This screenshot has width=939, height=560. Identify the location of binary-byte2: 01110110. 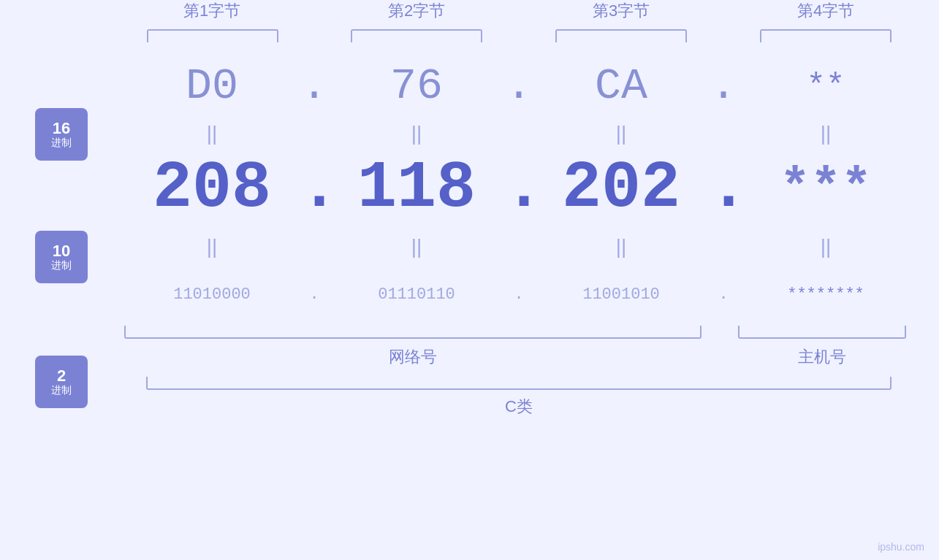
(417, 295).